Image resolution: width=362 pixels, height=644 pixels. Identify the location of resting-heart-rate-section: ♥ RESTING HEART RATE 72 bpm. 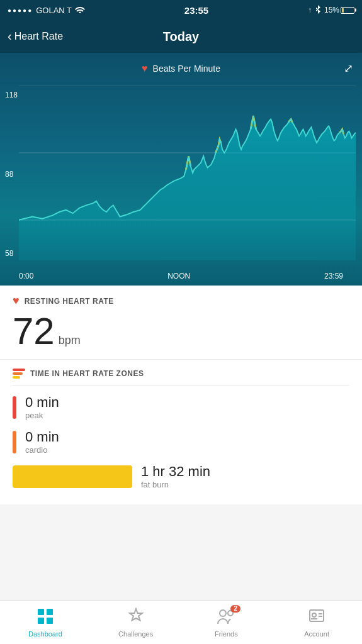
(181, 323).